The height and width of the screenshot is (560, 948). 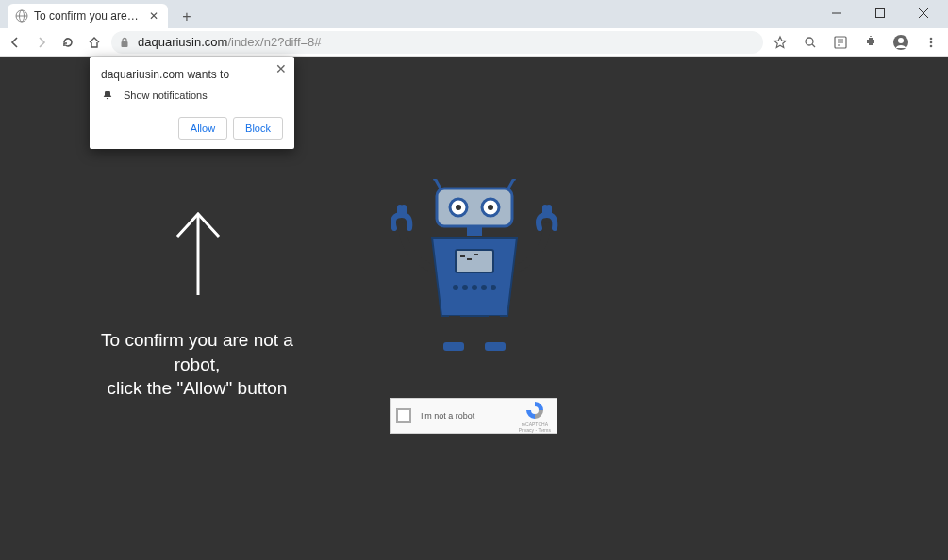 What do you see at coordinates (886, 13) in the screenshot?
I see `window-controls` at bounding box center [886, 13].